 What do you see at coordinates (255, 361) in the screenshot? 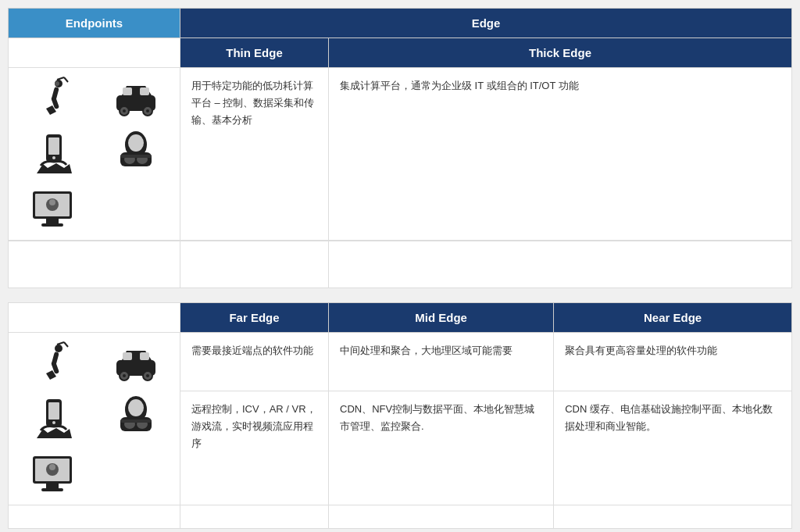
I see `far-edge-row1-content: 需要最接近端点的软件功能` at bounding box center [255, 361].